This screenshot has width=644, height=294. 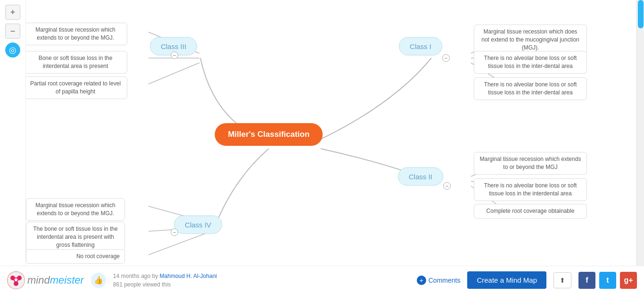 I want to click on center-node: Miller's Classification, so click(x=269, y=134).